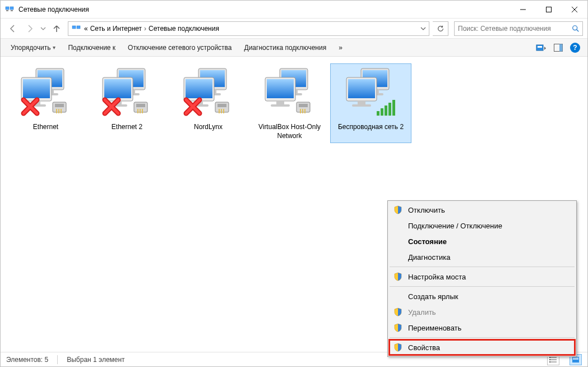 Image resolution: width=588 pixels, height=367 pixels. Describe the element at coordinates (209, 103) in the screenshot. I see `connection-item: NordLynx` at that location.